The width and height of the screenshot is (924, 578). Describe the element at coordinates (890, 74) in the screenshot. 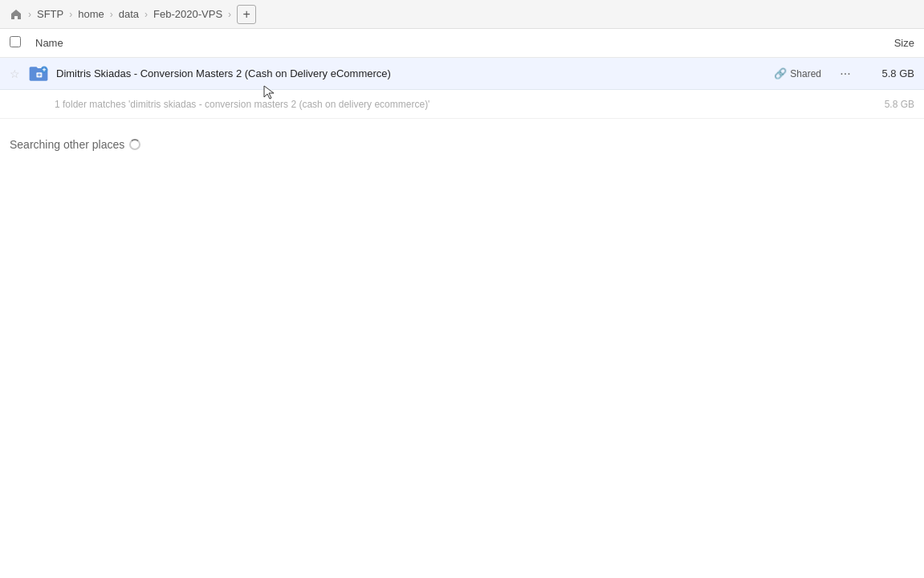

I see `file-size: 5.8 GB` at that location.